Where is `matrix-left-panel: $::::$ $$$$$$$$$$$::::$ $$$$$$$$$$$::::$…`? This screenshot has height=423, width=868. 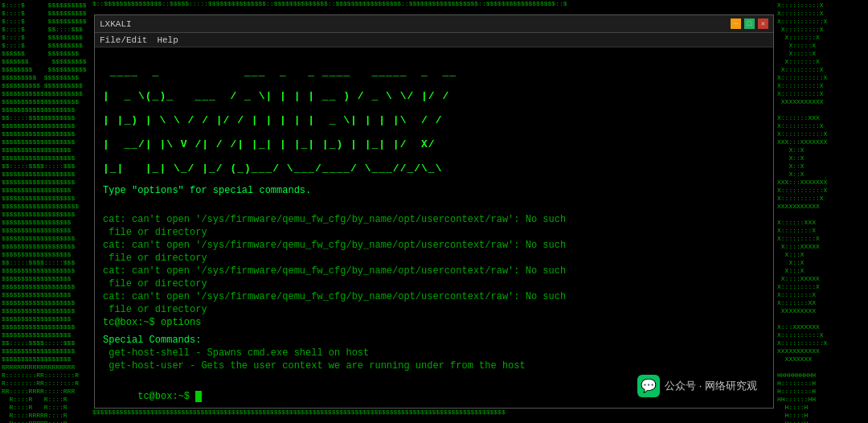 matrix-left-panel: $::::$ $$$$$$$$$$$::::$ $$$$$$$$$$$::::$… is located at coordinates (47, 212).